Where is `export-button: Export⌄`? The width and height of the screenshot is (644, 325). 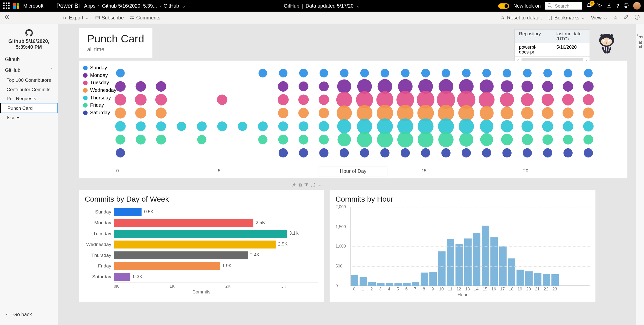 export-button: Export⌄ is located at coordinates (76, 18).